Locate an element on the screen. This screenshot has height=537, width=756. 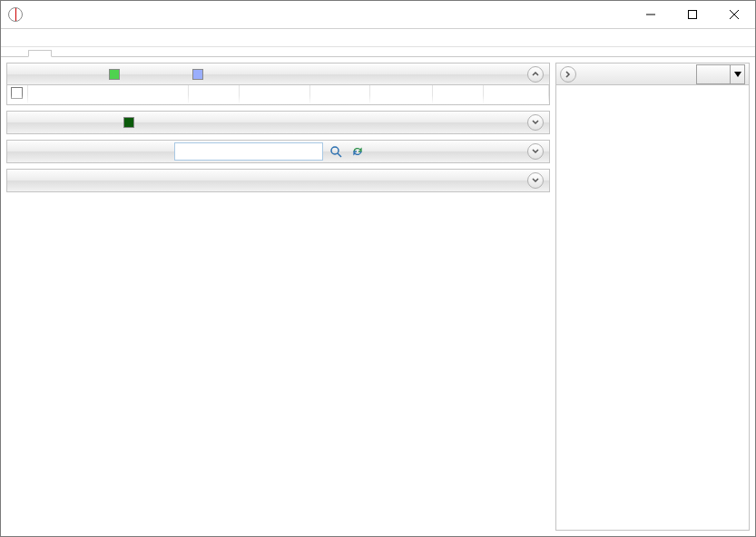
panel-modules-header is located at coordinates (278, 181).